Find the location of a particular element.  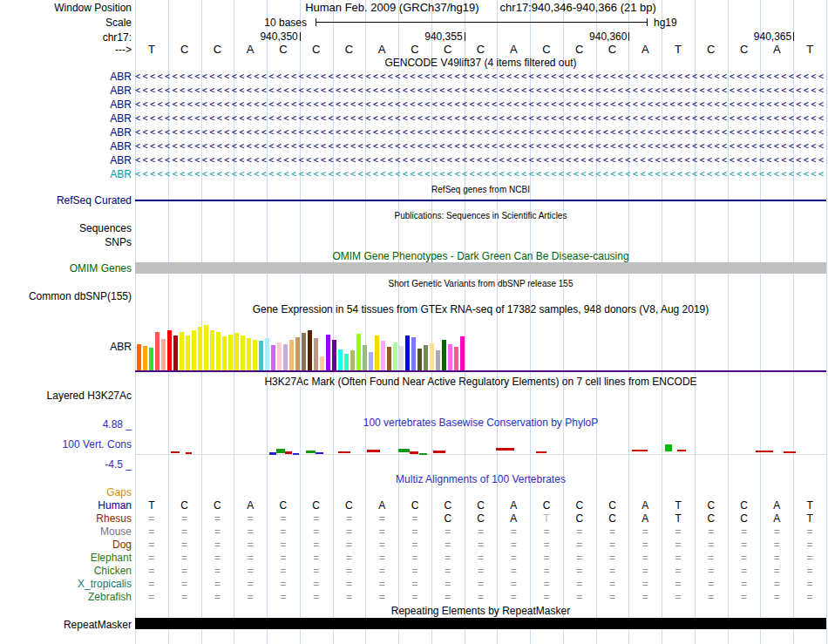

species-label: Human is located at coordinates (66, 505).